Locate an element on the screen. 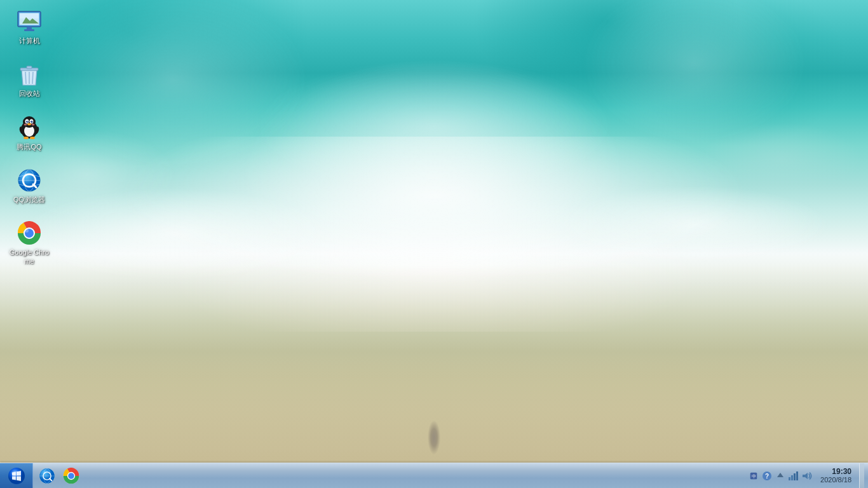 This screenshot has height=488, width=868. desktop-icons: 计算机 回收站 is located at coordinates (29, 137).